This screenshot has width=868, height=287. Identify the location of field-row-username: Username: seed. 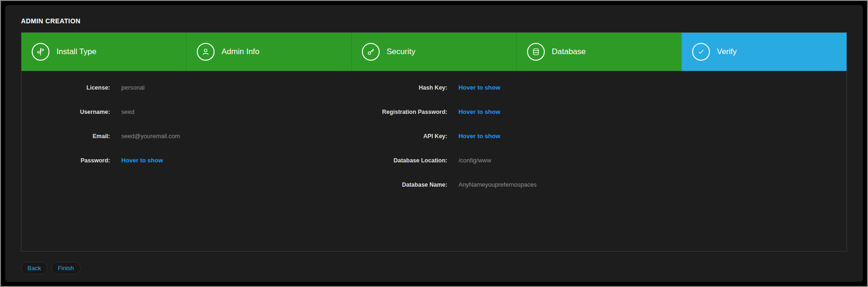
(195, 112).